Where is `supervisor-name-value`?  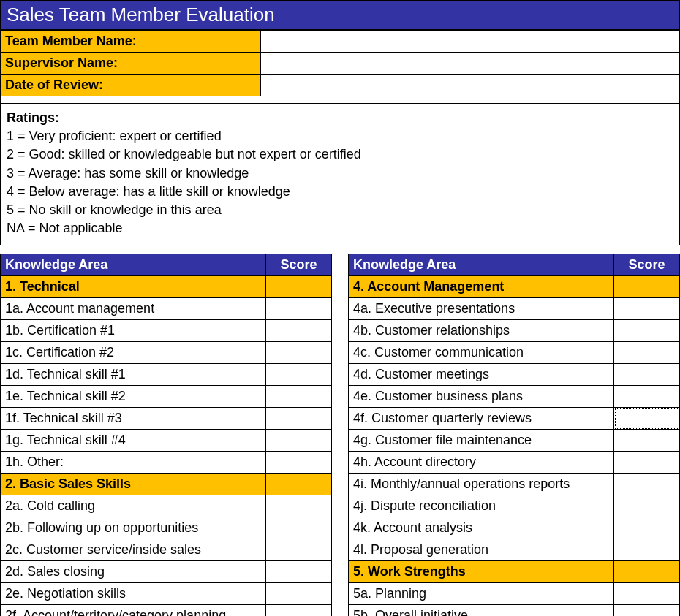 supervisor-name-value is located at coordinates (471, 64).